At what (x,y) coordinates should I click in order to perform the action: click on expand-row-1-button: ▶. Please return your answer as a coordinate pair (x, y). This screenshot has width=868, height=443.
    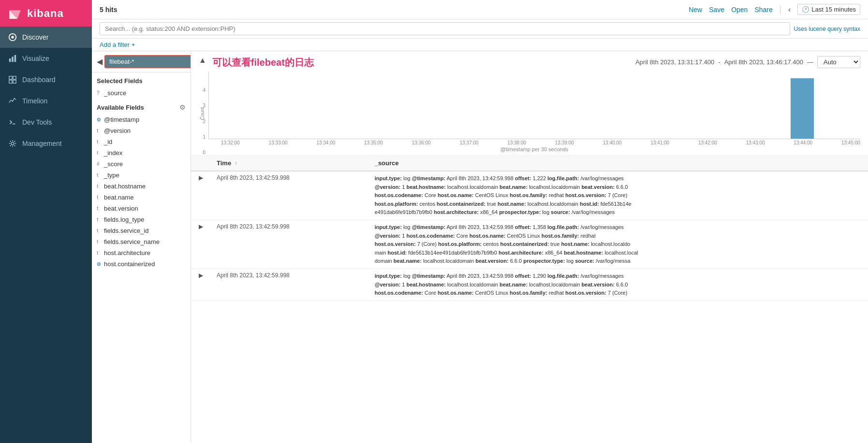
    Looking at the image, I should click on (201, 178).